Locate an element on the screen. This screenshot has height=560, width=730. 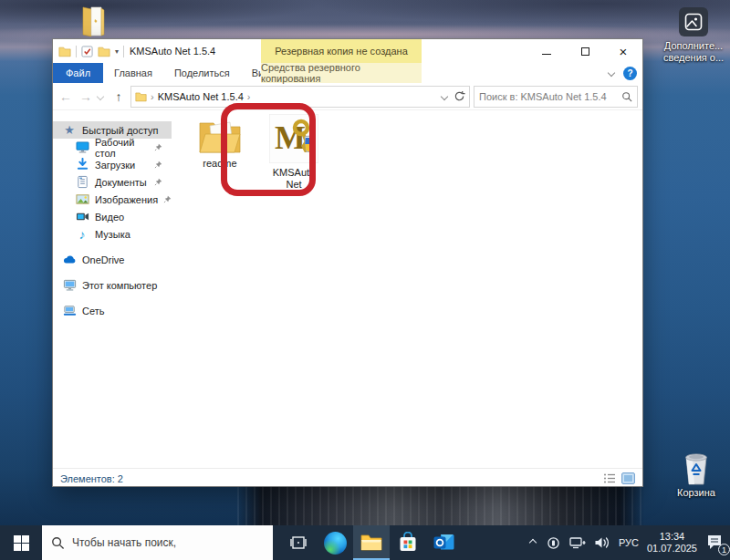
device-tray-icon is located at coordinates (553, 544).